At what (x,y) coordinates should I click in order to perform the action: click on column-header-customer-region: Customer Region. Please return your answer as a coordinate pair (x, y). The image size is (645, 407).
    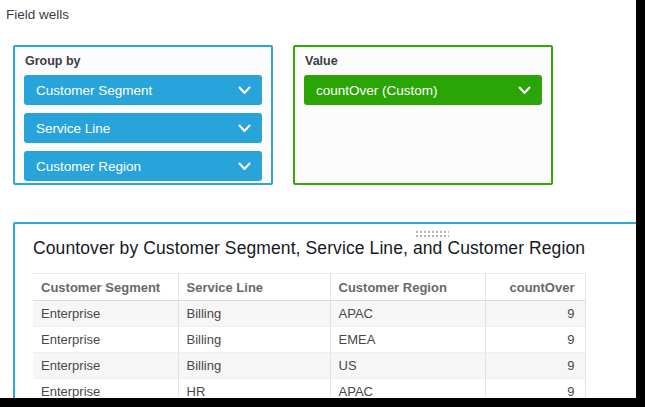
    Looking at the image, I should click on (408, 288).